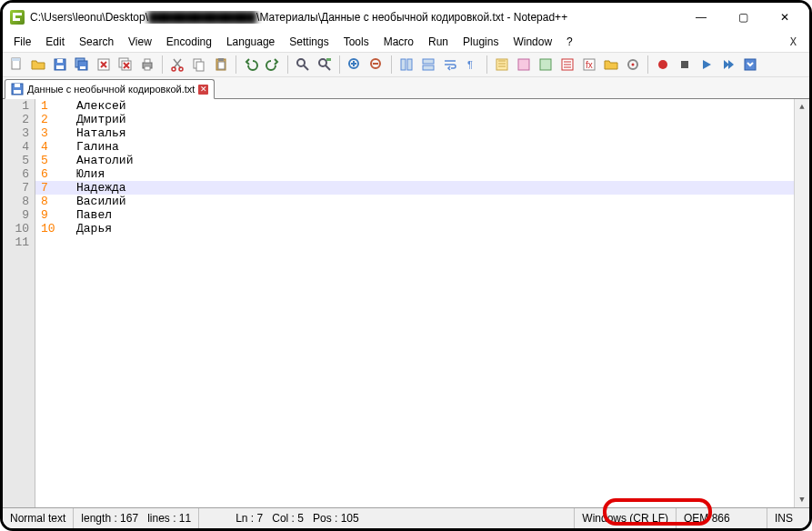 Image resolution: width=812 pixels, height=531 pixels. Describe the element at coordinates (750, 65) in the screenshot. I see `save-macro-button` at that location.